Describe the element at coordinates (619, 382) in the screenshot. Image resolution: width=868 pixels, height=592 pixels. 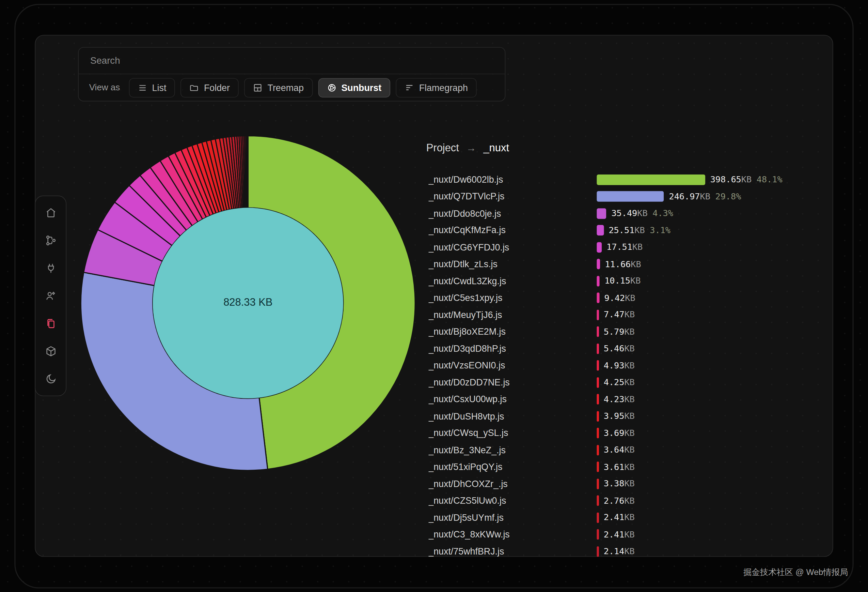
I see `file-size: 4.25KB` at that location.